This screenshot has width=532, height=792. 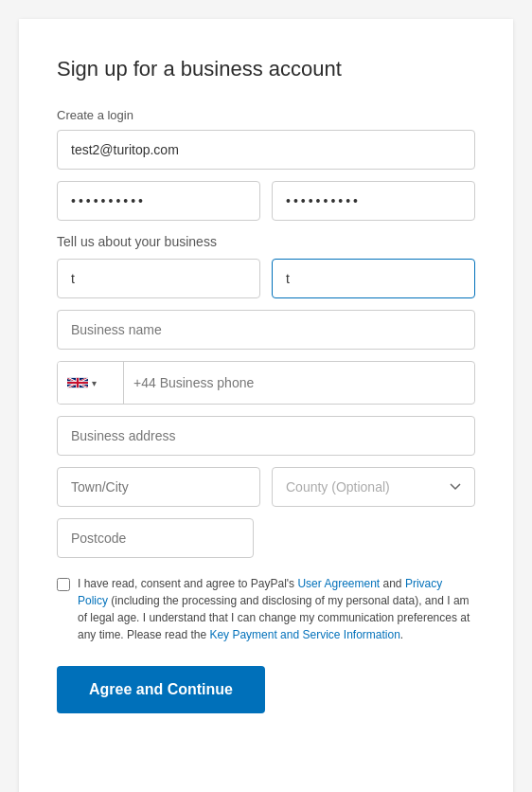 I want to click on terms-row: I have read, consent and agree to PayPal…, so click(x=266, y=609).